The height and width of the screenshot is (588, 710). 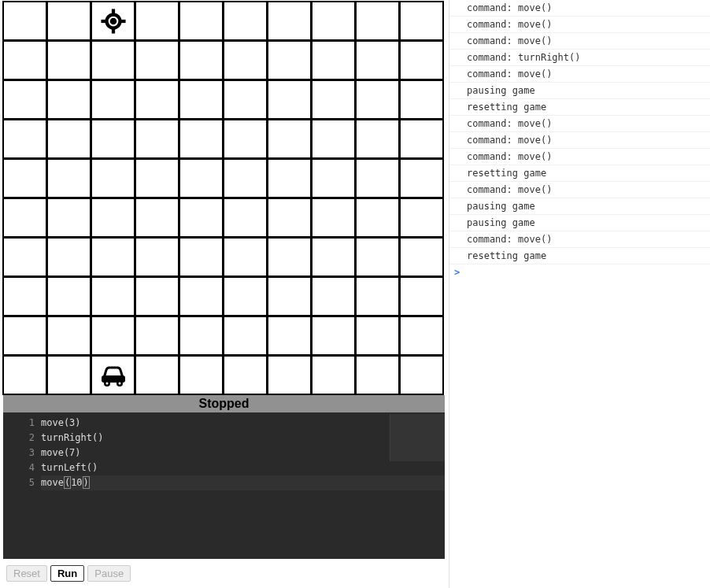 I want to click on line-number: 2, so click(x=20, y=438).